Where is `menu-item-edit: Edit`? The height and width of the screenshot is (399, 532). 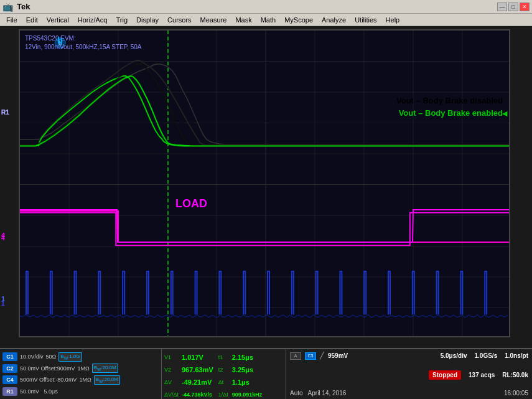 menu-item-edit: Edit is located at coordinates (32, 20).